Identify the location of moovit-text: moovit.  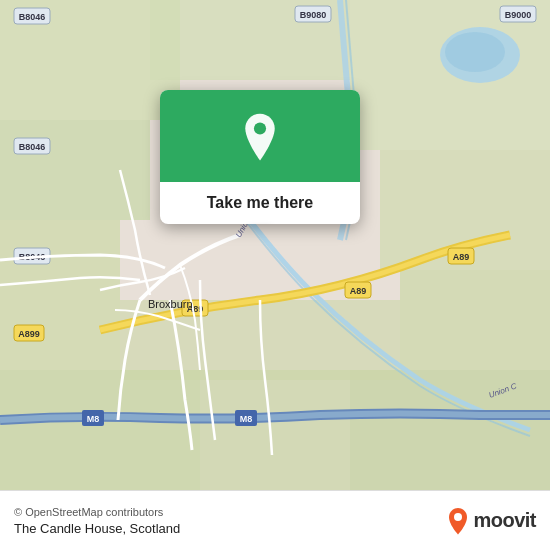
(504, 520).